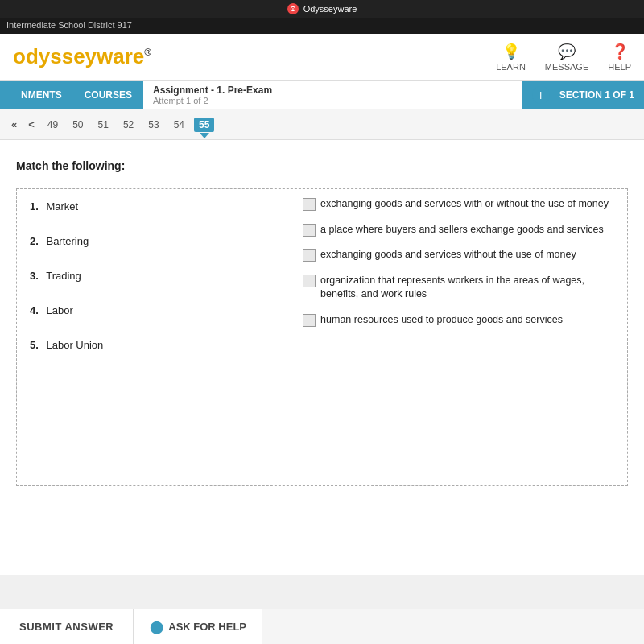 The height and width of the screenshot is (644, 644). Describe the element at coordinates (103, 125) in the screenshot. I see `page-51: 51` at that location.